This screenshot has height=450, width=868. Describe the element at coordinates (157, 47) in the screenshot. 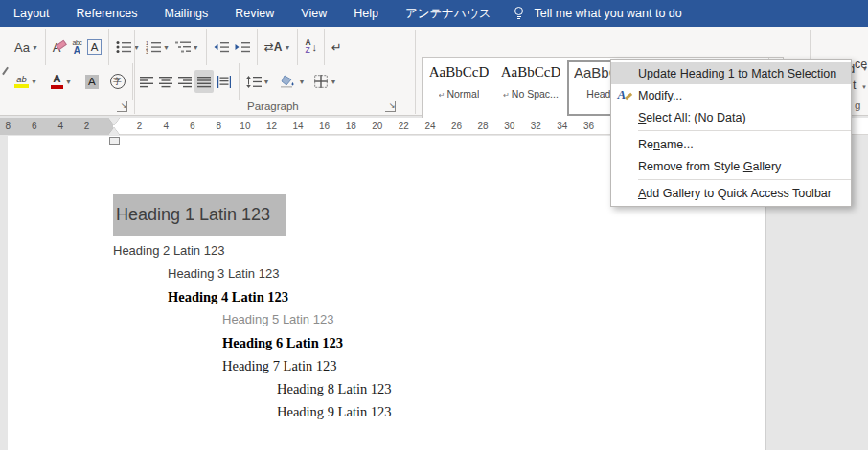

I see `numbered-list-button: 123 ▼` at that location.